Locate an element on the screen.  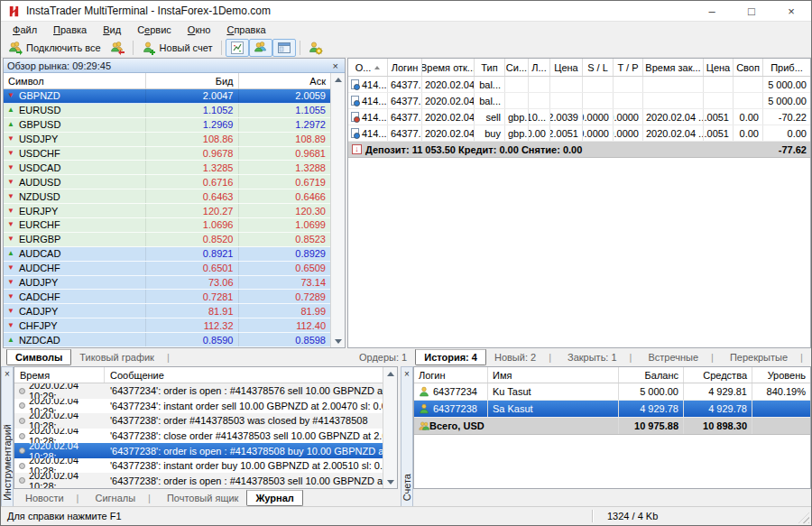
column-header-open-time: Время отк... is located at coordinates (448, 67).